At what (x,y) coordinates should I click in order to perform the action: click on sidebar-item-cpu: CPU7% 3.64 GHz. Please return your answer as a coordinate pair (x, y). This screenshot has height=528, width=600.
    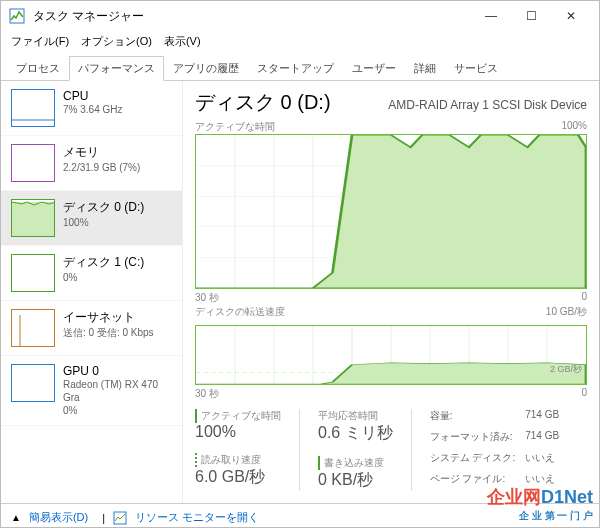
    Looking at the image, I should click on (92, 108).